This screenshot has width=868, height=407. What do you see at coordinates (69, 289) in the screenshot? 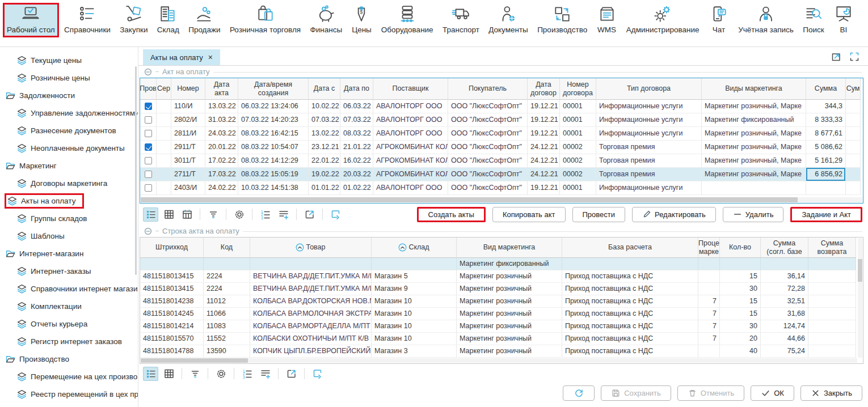
I see `sidebar-item: Справочники интернет магази` at bounding box center [69, 289].